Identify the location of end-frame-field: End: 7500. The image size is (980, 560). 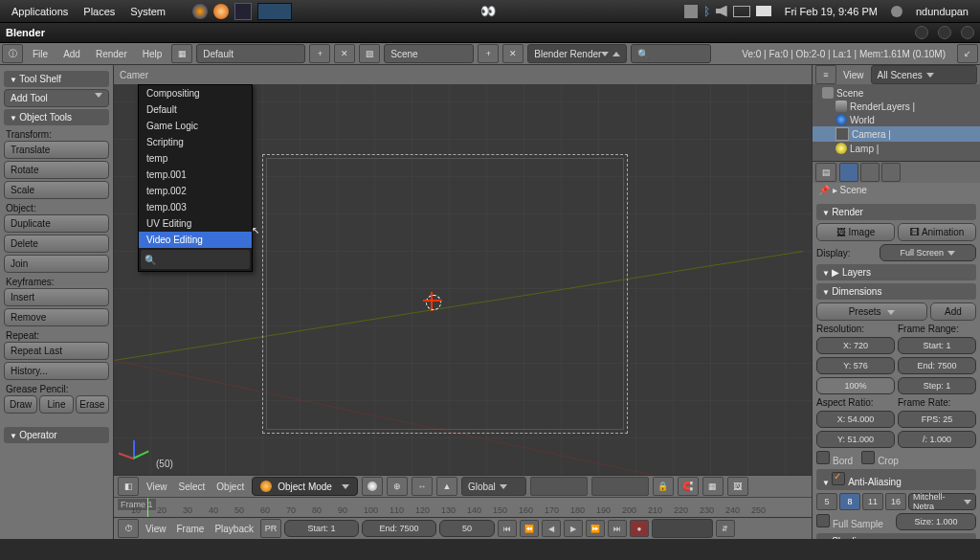
(399, 528).